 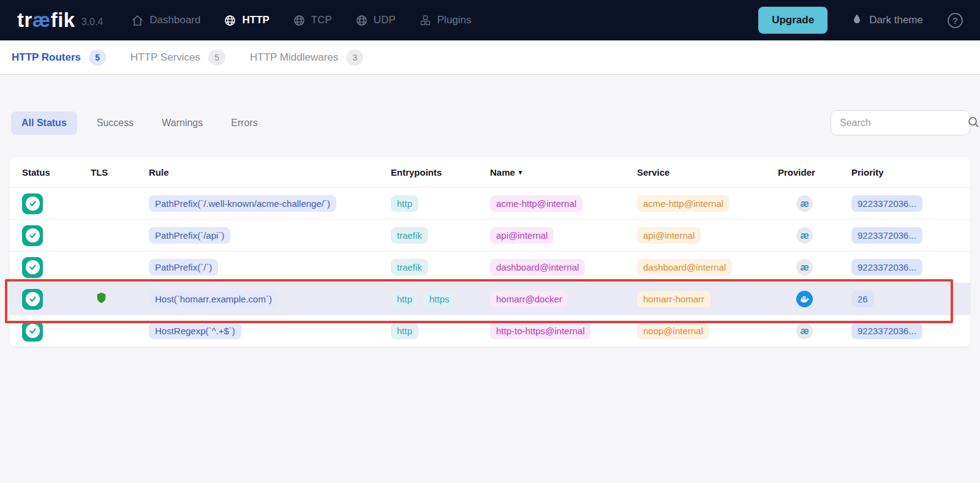 I want to click on column-header-tls: TLS, so click(x=120, y=173).